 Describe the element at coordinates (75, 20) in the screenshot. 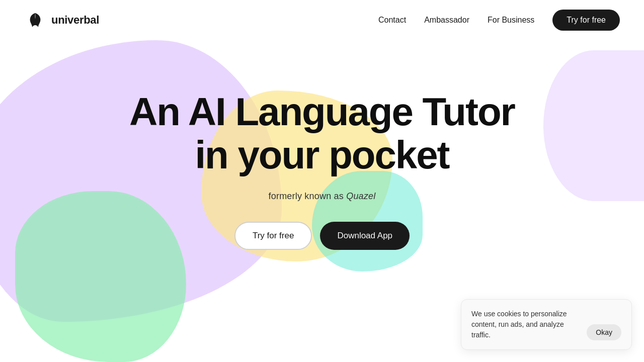

I see `brand-name: univerbal` at that location.